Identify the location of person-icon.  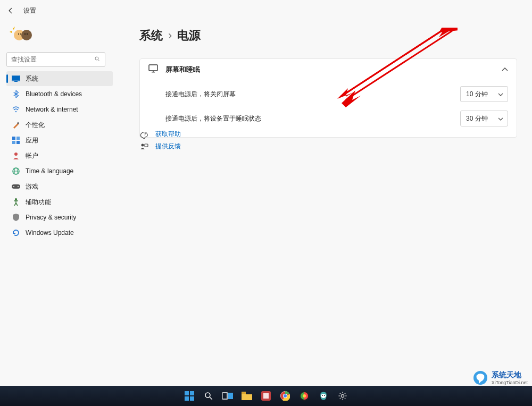
(16, 156).